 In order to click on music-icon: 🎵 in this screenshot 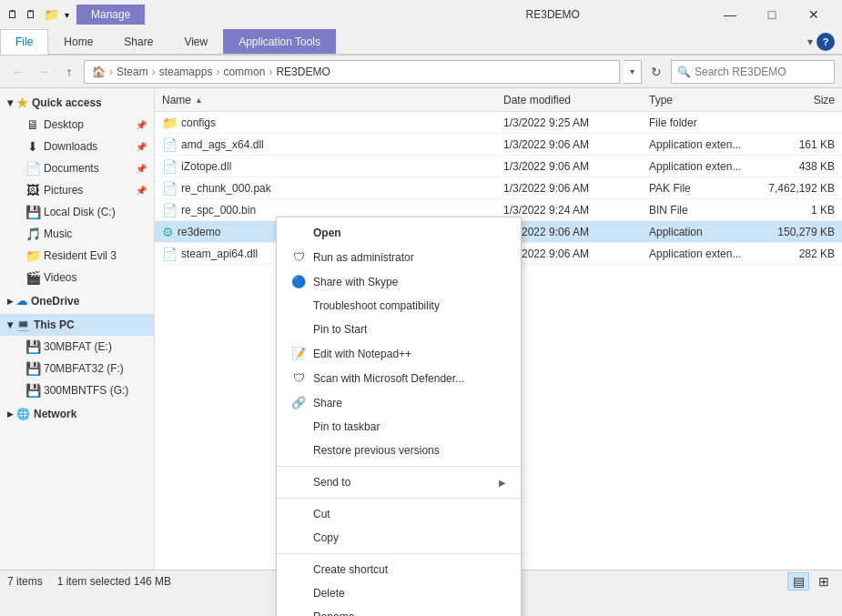, I will do `click(33, 234)`.